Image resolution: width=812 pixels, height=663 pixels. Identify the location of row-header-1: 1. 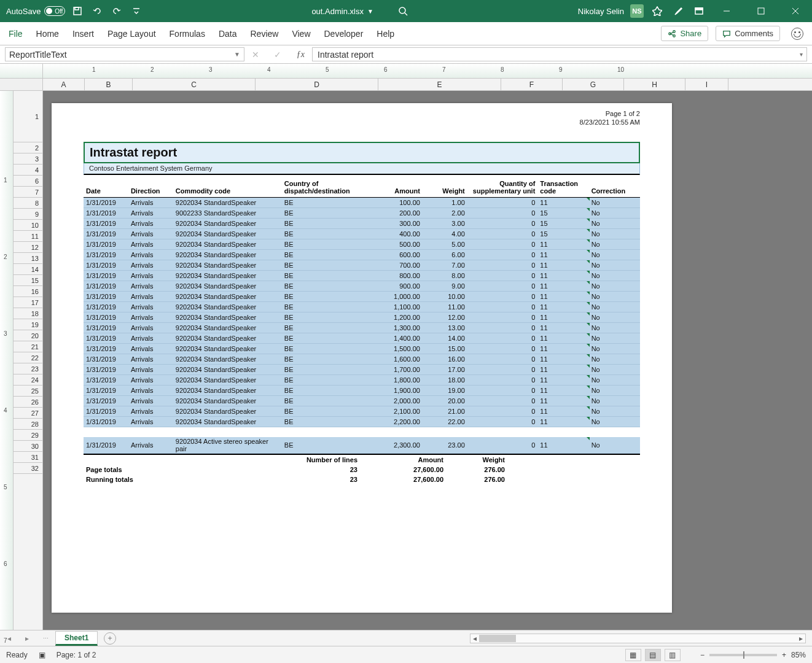
(28, 117).